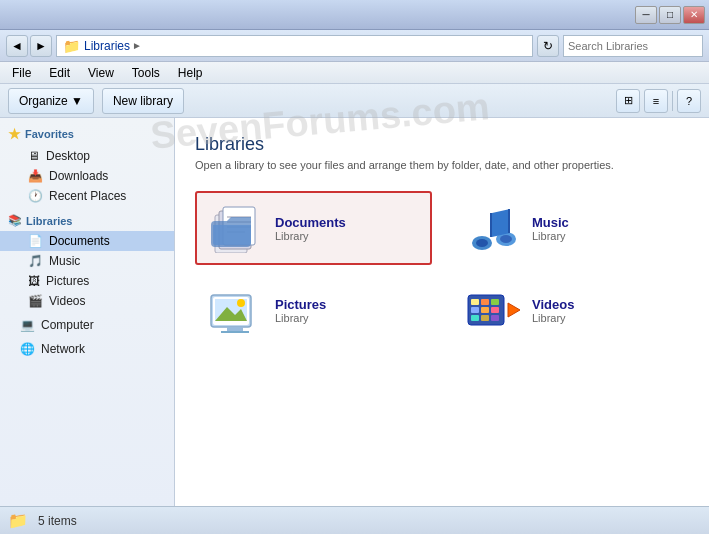 This screenshot has width=709, height=534. What do you see at coordinates (137, 46) in the screenshot?
I see `address-sep: ►` at bounding box center [137, 46].